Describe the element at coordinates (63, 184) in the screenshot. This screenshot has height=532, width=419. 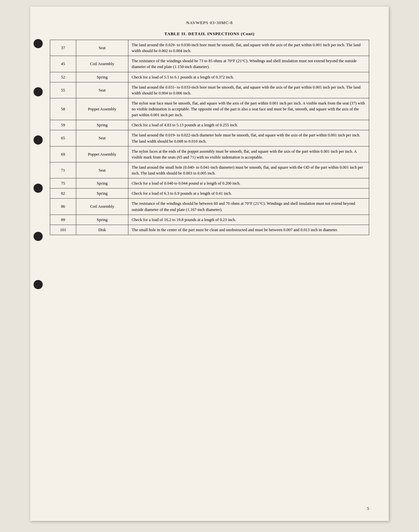
I see `row-number: 75` at that location.